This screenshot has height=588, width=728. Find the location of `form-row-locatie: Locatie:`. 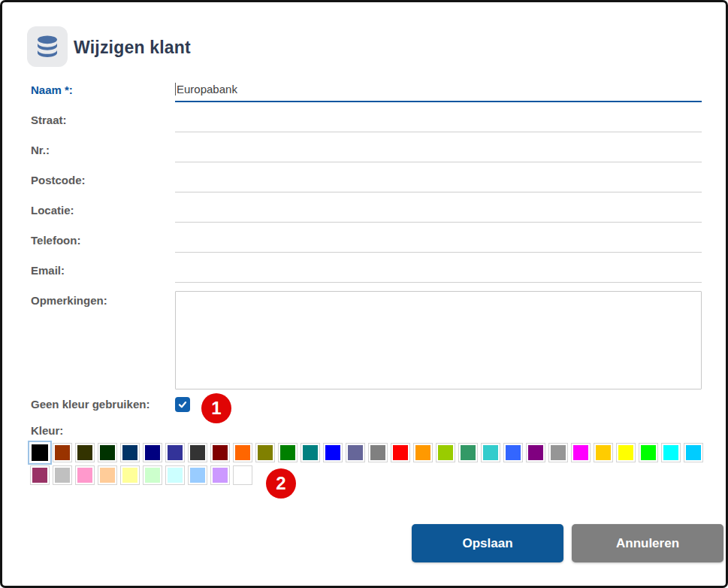

form-row-locatie: Locatie: is located at coordinates (367, 213).